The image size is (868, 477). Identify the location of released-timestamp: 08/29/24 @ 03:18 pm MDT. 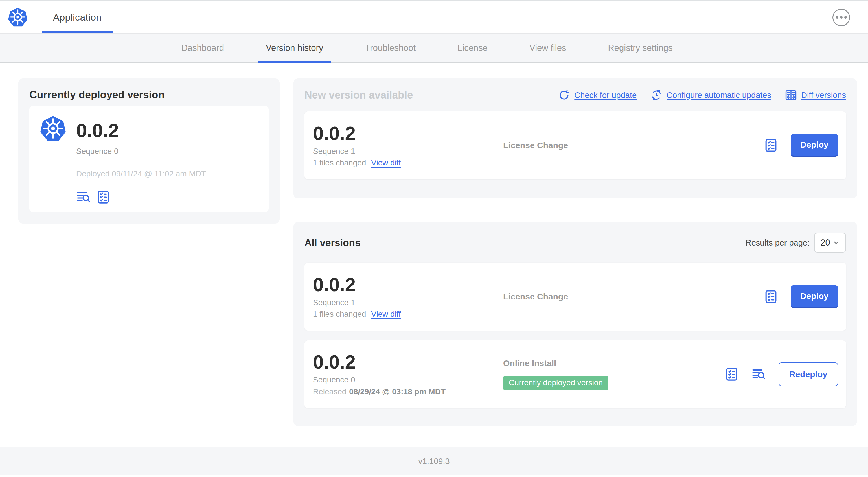
(397, 392).